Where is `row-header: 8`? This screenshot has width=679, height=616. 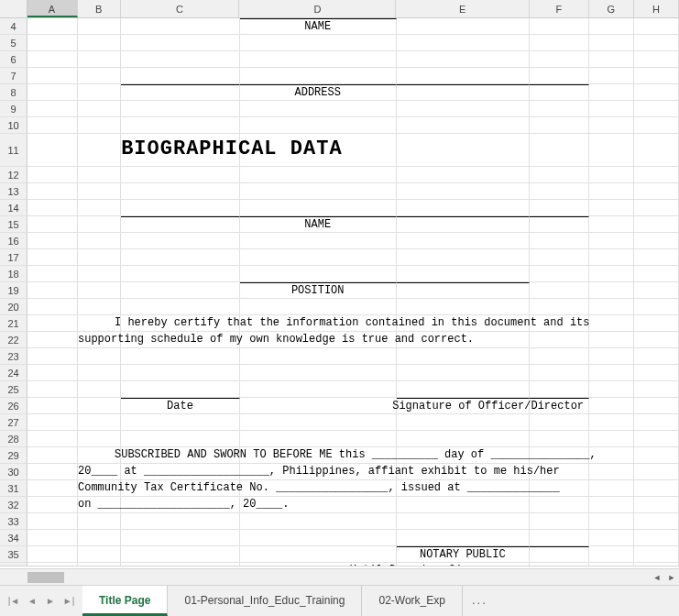 row-header: 8 is located at coordinates (14, 93).